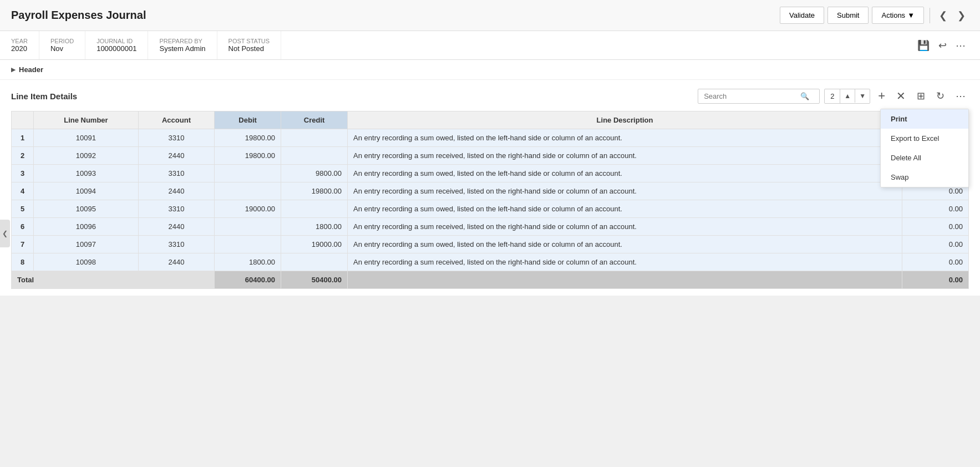  What do you see at coordinates (936, 280) in the screenshot?
I see `total-amount: 0.00` at bounding box center [936, 280].